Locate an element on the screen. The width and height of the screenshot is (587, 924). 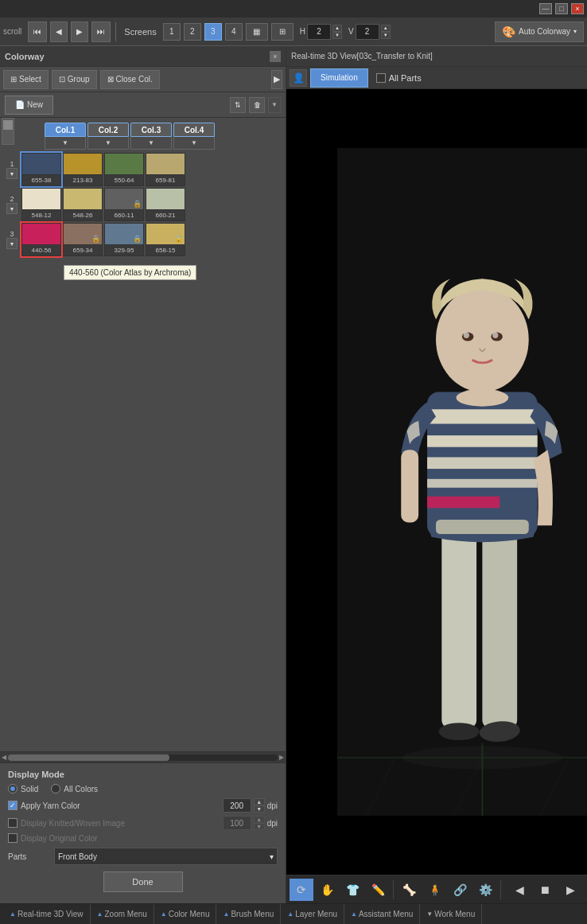
simulation-tab: Simulation is located at coordinates (339, 78).